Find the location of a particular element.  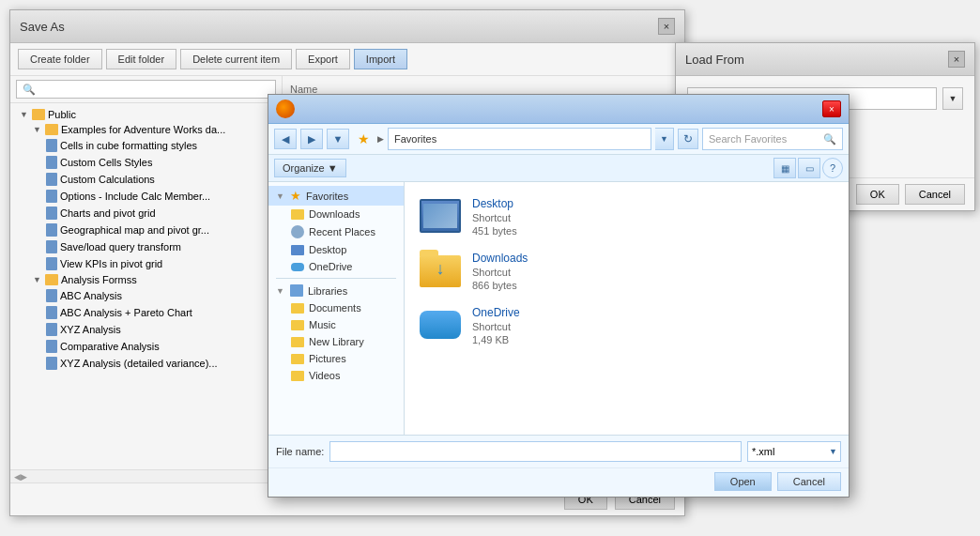

fb-cancel-button: Cancel is located at coordinates (809, 482).